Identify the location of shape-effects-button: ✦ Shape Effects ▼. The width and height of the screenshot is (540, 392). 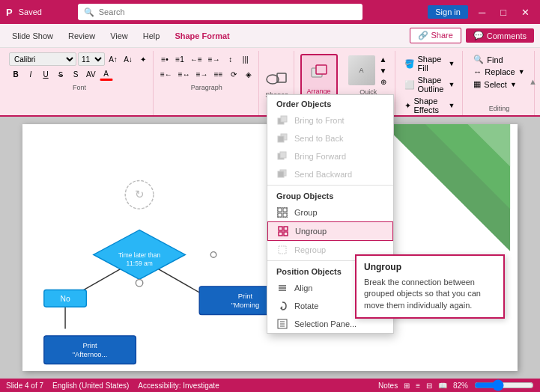
(430, 105).